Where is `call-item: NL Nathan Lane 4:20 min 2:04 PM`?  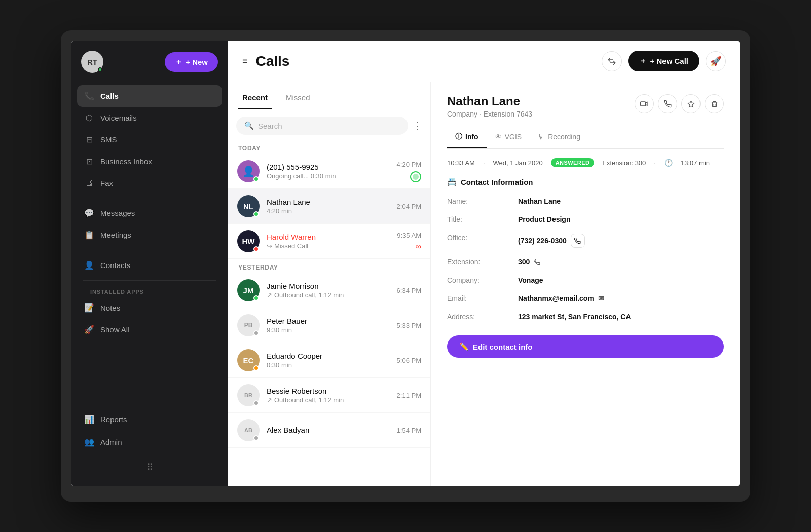
call-item: NL Nathan Lane 4:20 min 2:04 PM is located at coordinates (329, 207).